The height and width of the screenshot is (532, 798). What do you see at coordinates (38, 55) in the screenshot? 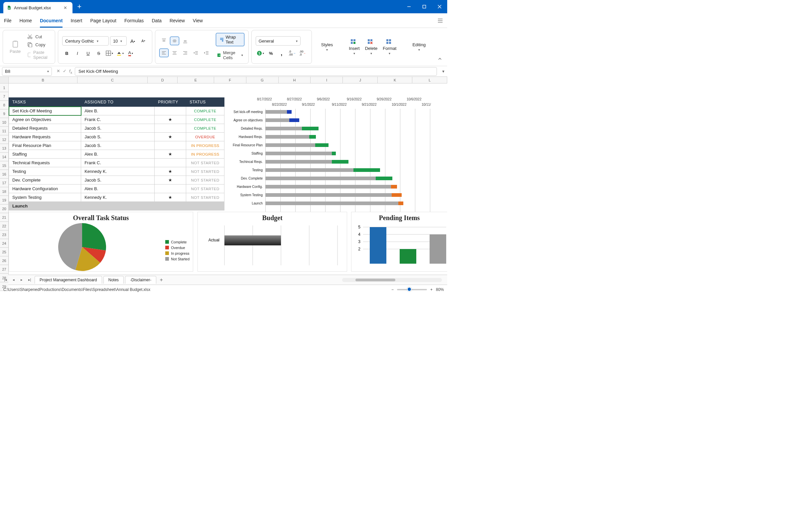
I see `paste-special-button: Paste Special` at bounding box center [38, 55].